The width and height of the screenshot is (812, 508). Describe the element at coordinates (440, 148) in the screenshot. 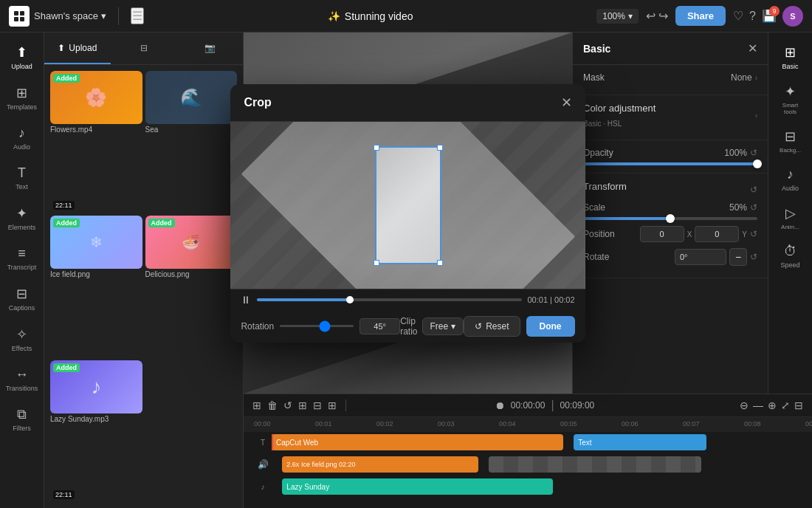

I see `crop-handle-tr` at that location.